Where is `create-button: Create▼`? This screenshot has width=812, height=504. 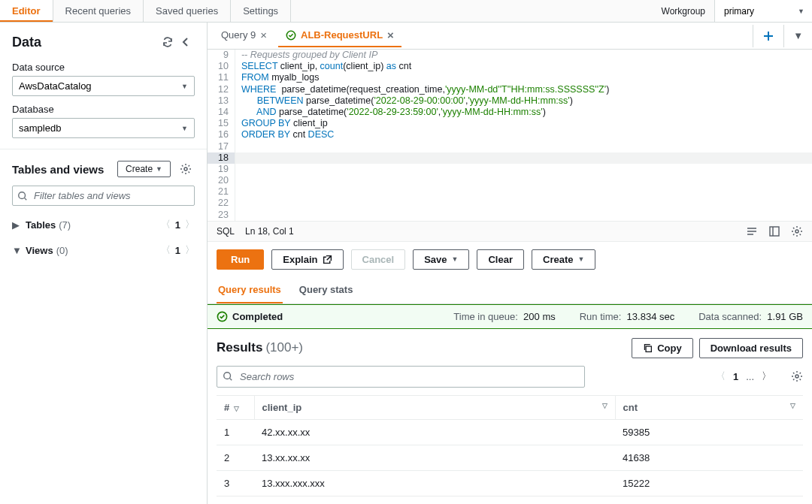 create-button: Create▼ is located at coordinates (564, 260).